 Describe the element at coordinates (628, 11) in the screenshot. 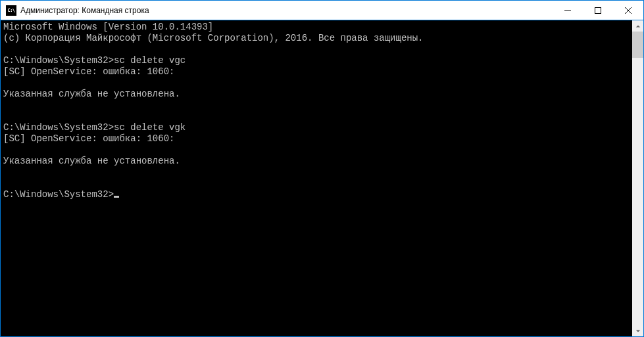

I see `close-button` at that location.